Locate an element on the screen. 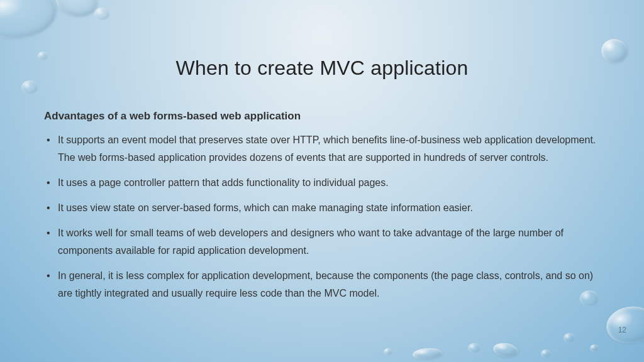 This screenshot has height=362, width=644. slide-subheading: Advantages of a web forms-based web appl… is located at coordinates (322, 116).